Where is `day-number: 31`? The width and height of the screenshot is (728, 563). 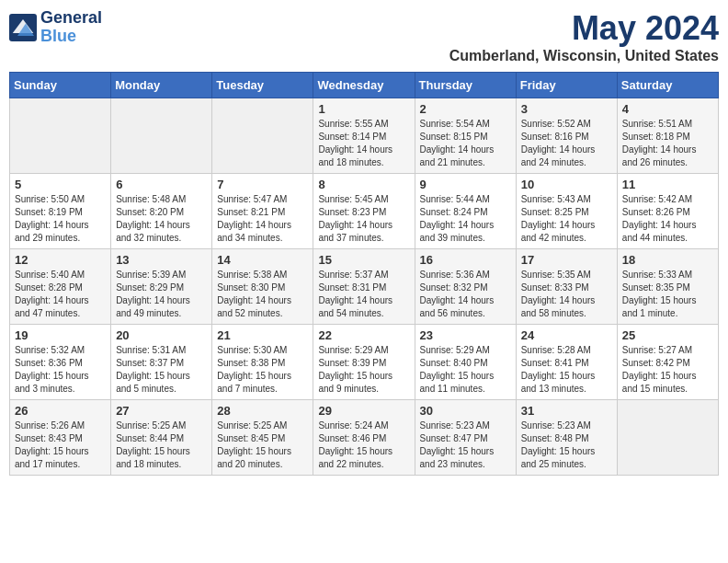 day-number: 31 is located at coordinates (566, 410).